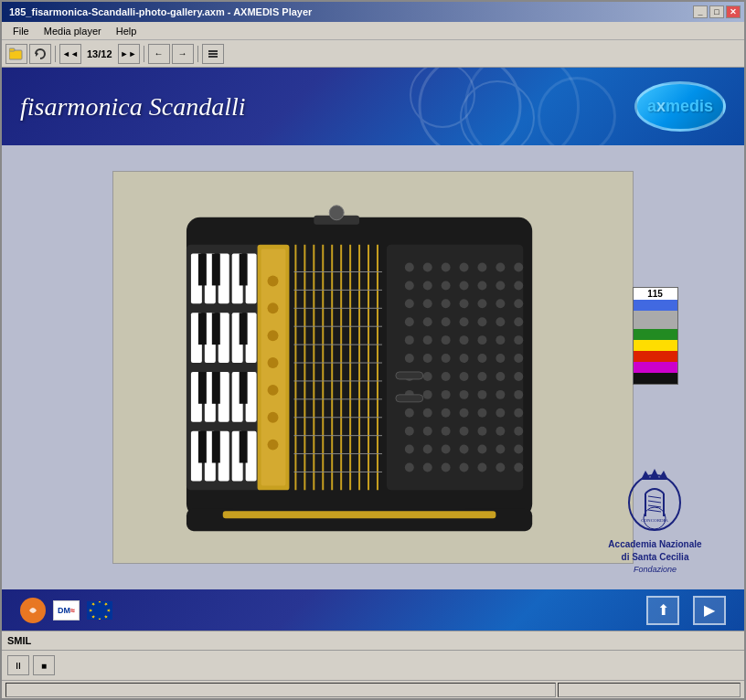  Describe the element at coordinates (649, 690) in the screenshot. I see `status-secondary` at that location.